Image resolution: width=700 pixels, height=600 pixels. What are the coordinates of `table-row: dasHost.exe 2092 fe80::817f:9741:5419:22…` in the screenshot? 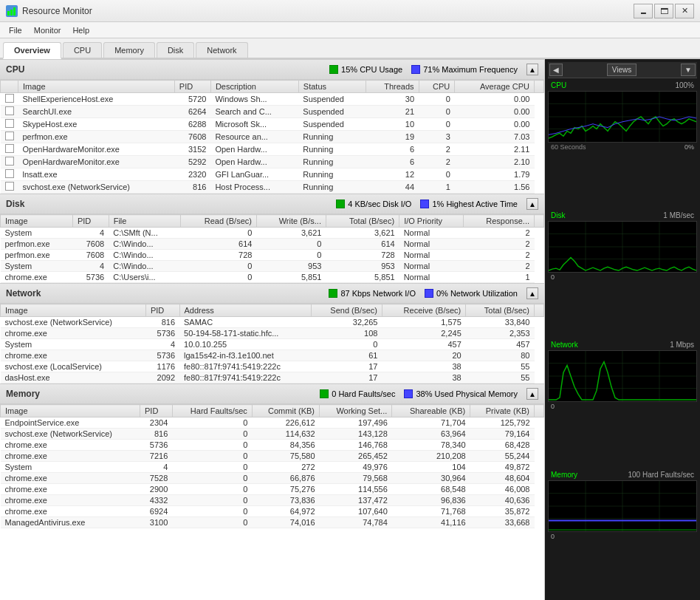 It's located at (272, 378).